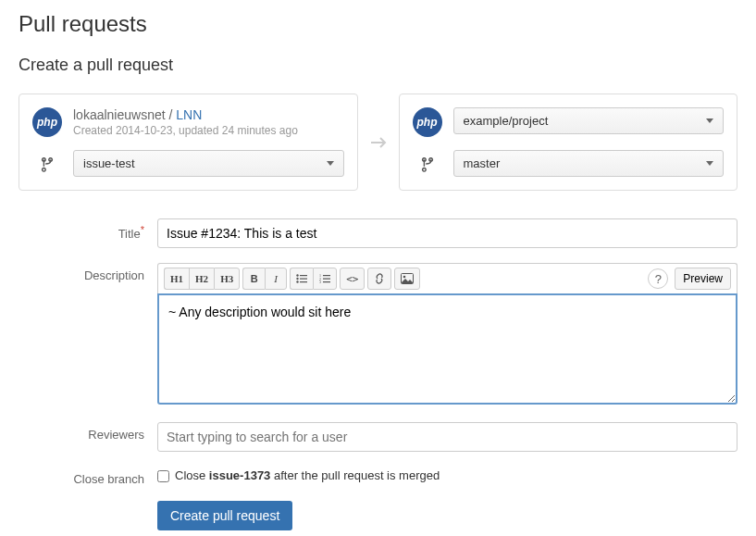  What do you see at coordinates (448, 278) in the screenshot?
I see `editor-toolbar: H1 H2 H3 B I 123 <> ? Preview` at bounding box center [448, 278].